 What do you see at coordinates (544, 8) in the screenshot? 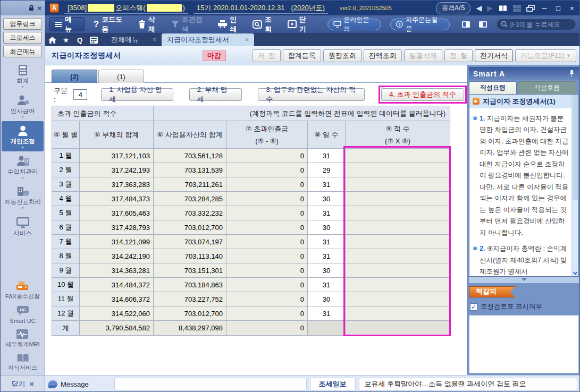
I see `minimize-icon: ─` at bounding box center [544, 8].